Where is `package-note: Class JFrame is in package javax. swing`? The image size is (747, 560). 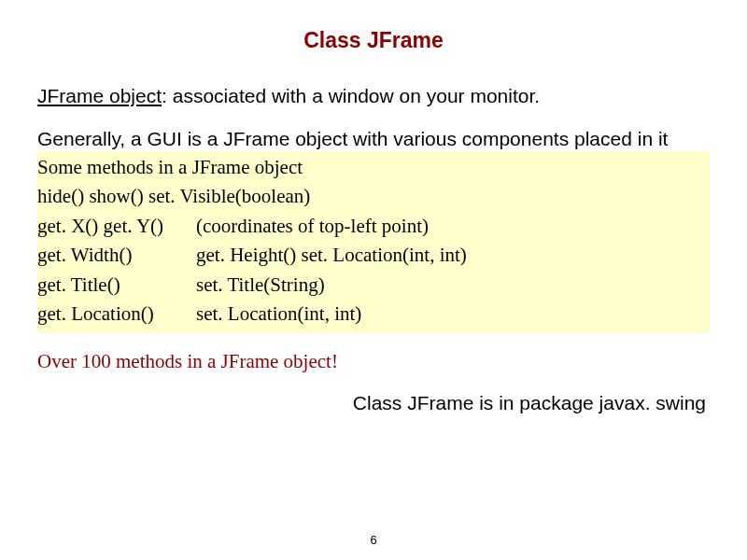 package-note: Class JFrame is in package javax. swing is located at coordinates (374, 403).